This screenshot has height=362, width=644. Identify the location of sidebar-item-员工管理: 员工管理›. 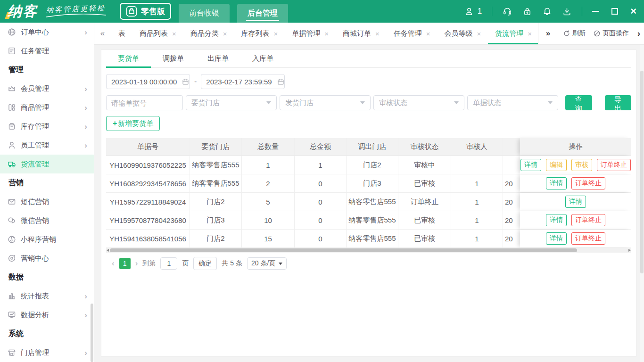
(47, 145).